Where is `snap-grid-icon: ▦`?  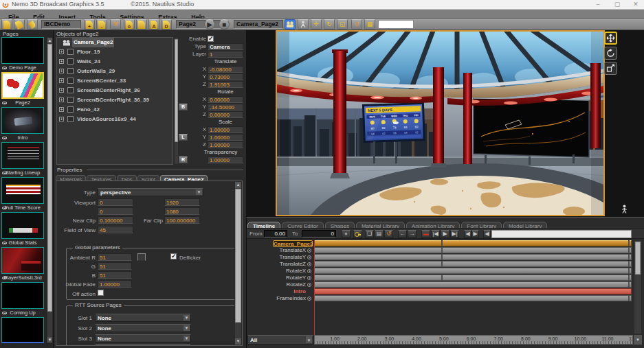 snap-grid-icon: ▦ is located at coordinates (370, 25).